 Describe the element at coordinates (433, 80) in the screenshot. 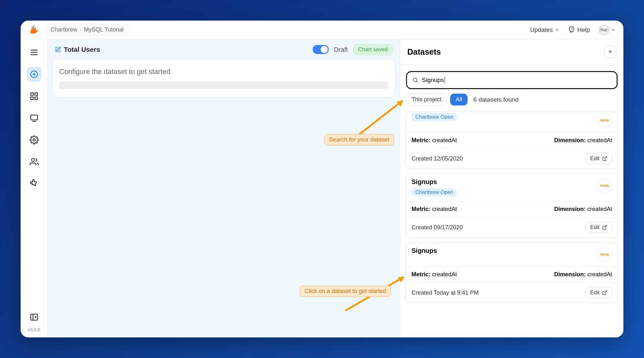

I see `search-input-value` at that location.